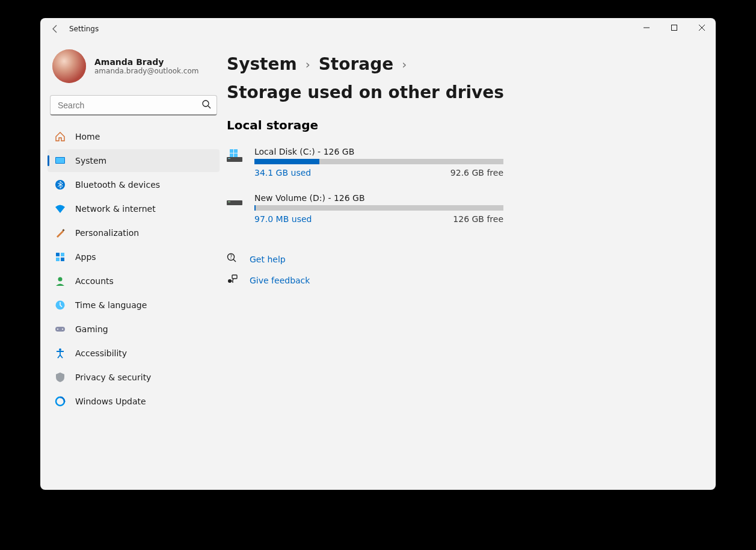 The height and width of the screenshot is (550, 756). What do you see at coordinates (134, 281) in the screenshot?
I see `sidebar-item-accounts: Accounts` at bounding box center [134, 281].